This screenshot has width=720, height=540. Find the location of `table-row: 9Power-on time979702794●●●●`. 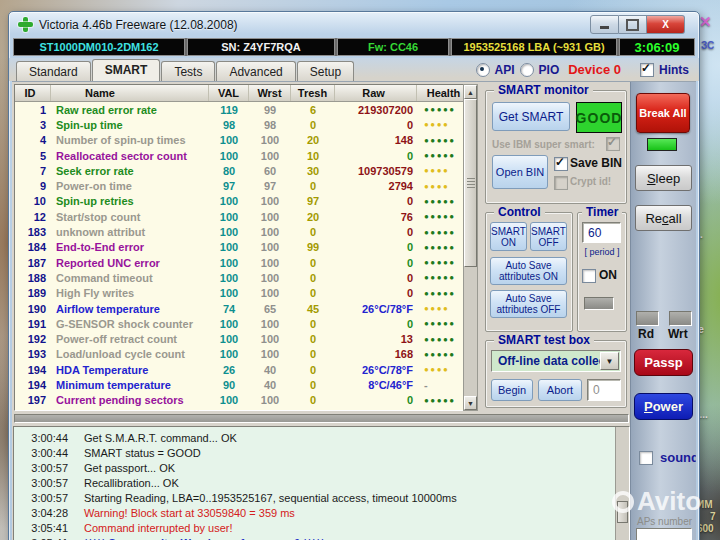

table-row: 9Power-on time979702794●●●● is located at coordinates (240, 186).